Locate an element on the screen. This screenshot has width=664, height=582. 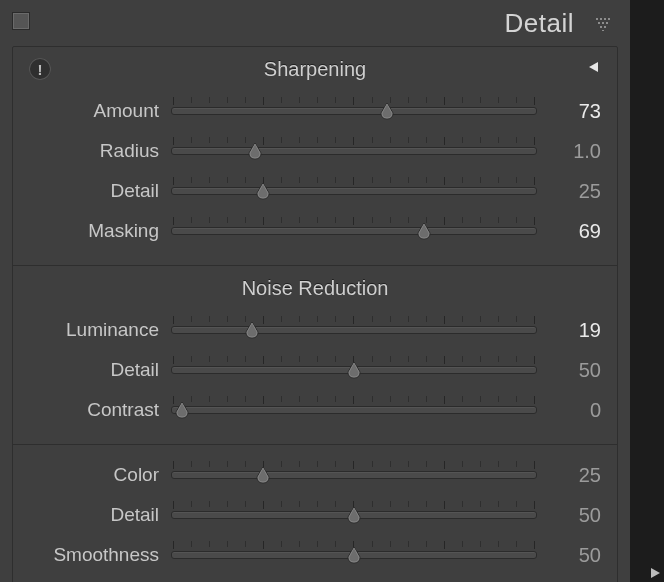
noise-contrast-label: Contrast is located at coordinates (100, 410).